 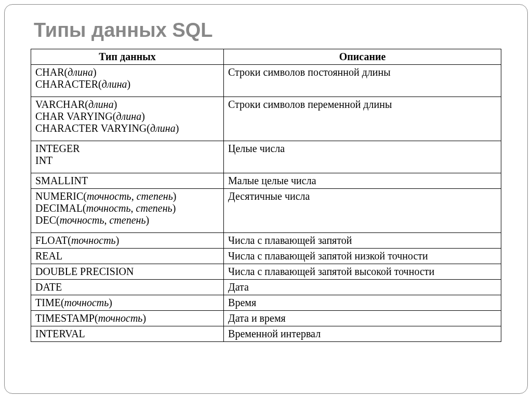 I want to click on description-cell: Строки символов переменной длины, so click(x=363, y=119).